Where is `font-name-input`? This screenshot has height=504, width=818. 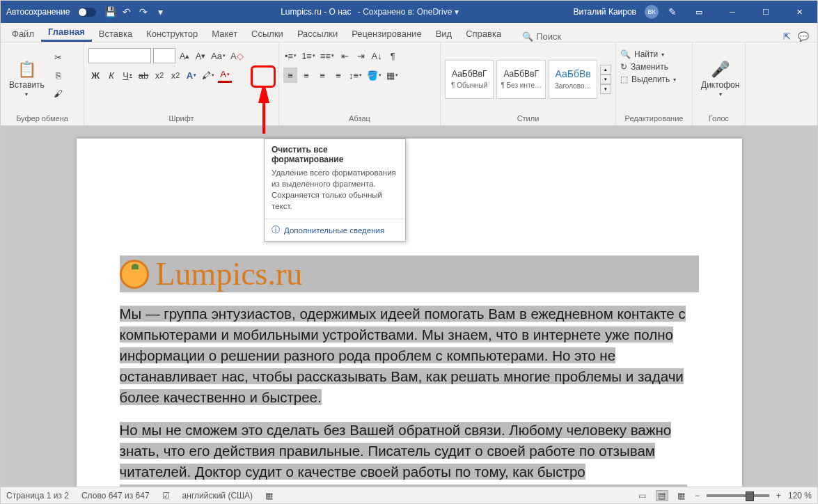 font-name-input is located at coordinates (120, 56).